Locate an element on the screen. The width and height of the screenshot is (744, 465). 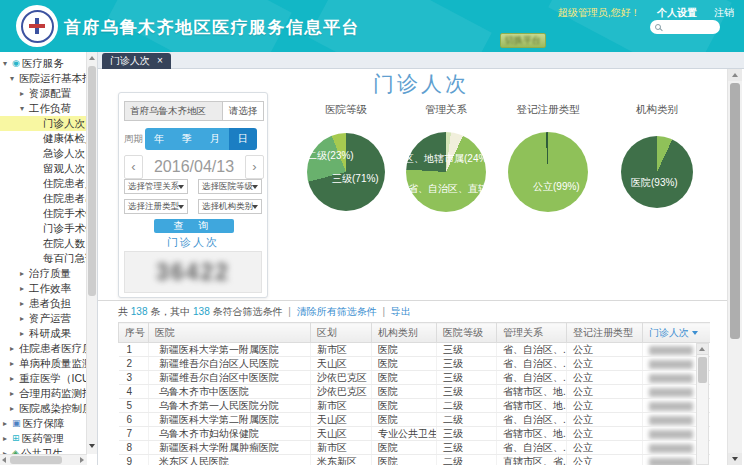
period-option-年: 年 is located at coordinates (159, 139).